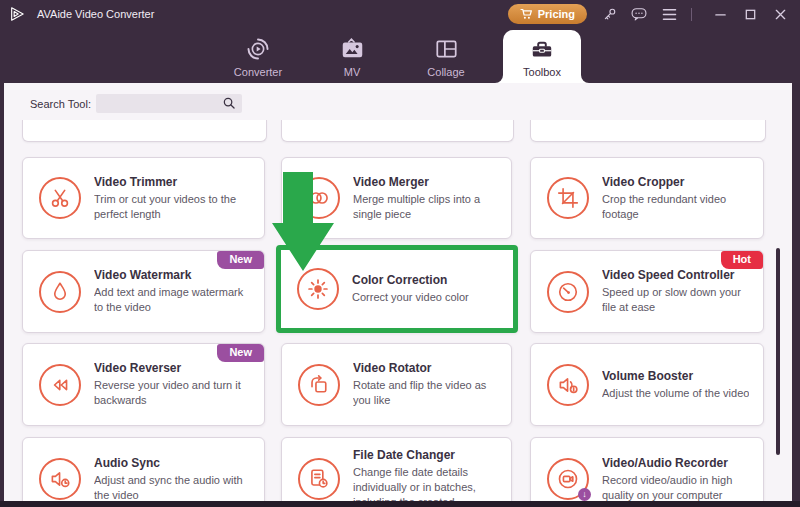 The height and width of the screenshot is (507, 800). What do you see at coordinates (258, 56) in the screenshot?
I see `tab-converter: Converter` at bounding box center [258, 56].